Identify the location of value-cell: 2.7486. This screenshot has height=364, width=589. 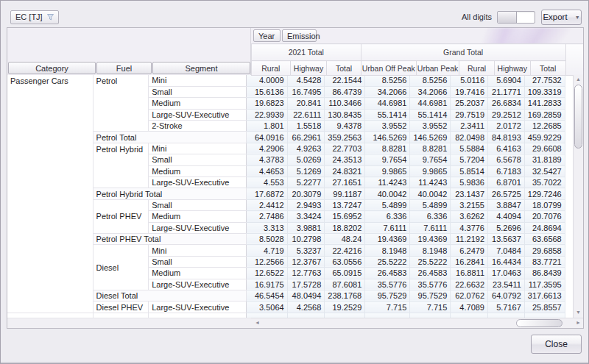
(267, 216).